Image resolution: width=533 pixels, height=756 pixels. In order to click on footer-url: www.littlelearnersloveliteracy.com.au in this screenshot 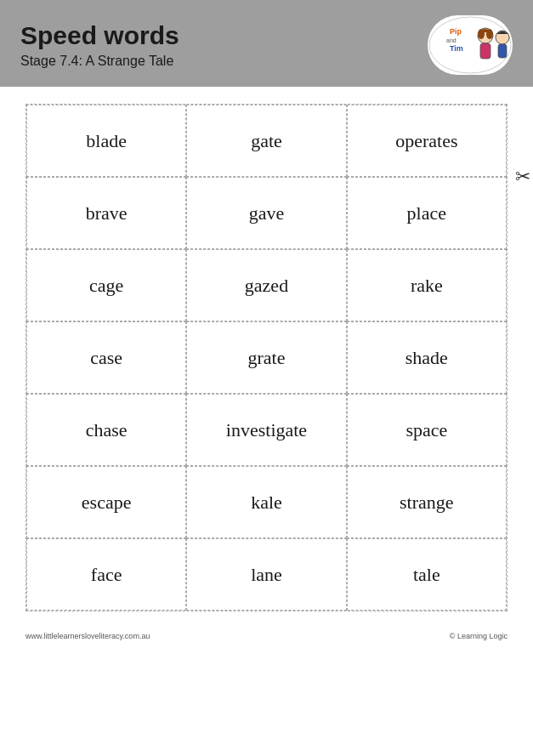, I will do `click(88, 636)`.